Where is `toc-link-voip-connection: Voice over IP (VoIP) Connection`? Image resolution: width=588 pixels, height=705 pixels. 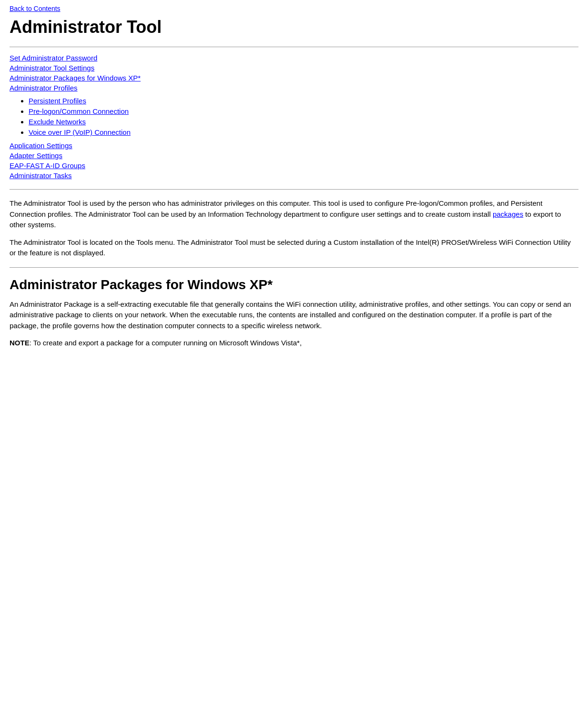 toc-link-voip-connection: Voice over IP (VoIP) Connection is located at coordinates (80, 132).